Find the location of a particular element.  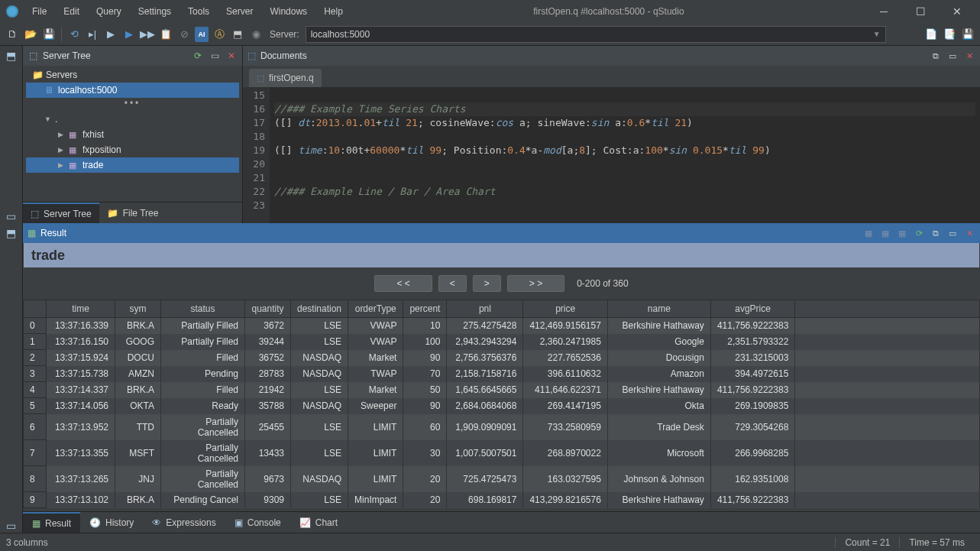

tab-label: firstOpen.q is located at coordinates (292, 78).